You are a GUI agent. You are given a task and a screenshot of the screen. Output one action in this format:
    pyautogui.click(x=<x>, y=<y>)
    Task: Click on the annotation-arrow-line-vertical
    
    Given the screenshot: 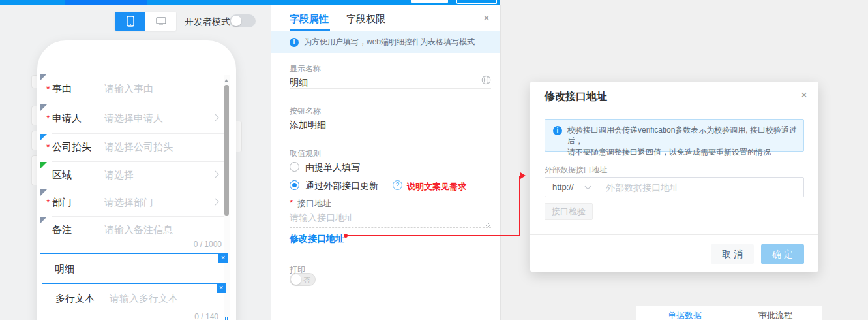 What is the action you would take?
    pyautogui.click(x=520, y=206)
    